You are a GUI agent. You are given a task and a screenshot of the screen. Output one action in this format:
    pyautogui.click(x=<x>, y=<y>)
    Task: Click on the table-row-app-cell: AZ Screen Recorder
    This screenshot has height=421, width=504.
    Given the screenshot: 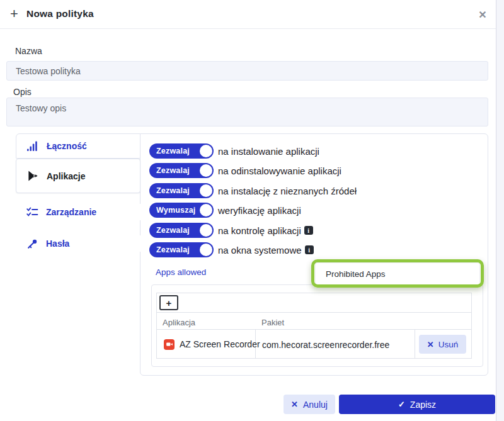 What is the action you would take?
    pyautogui.click(x=212, y=344)
    